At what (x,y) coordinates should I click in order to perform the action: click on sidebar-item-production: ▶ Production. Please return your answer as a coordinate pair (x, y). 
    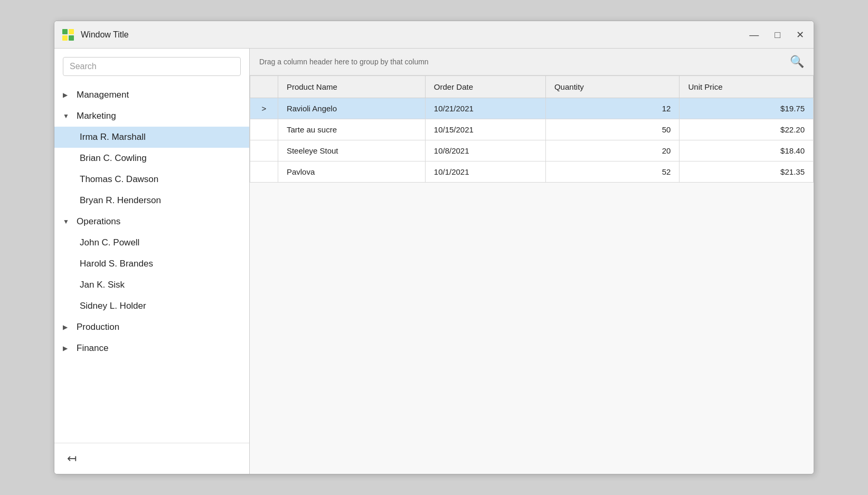
    Looking at the image, I should click on (152, 327).